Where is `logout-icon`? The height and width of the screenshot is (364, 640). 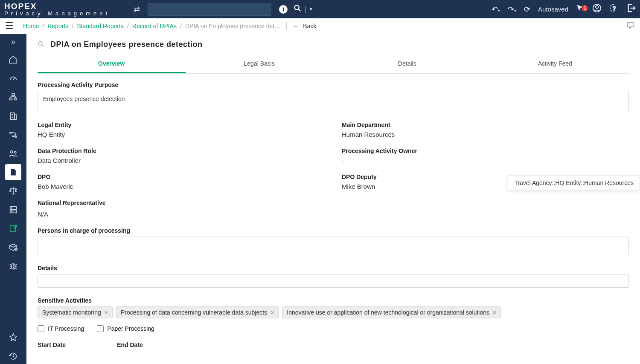 logout-icon is located at coordinates (631, 9).